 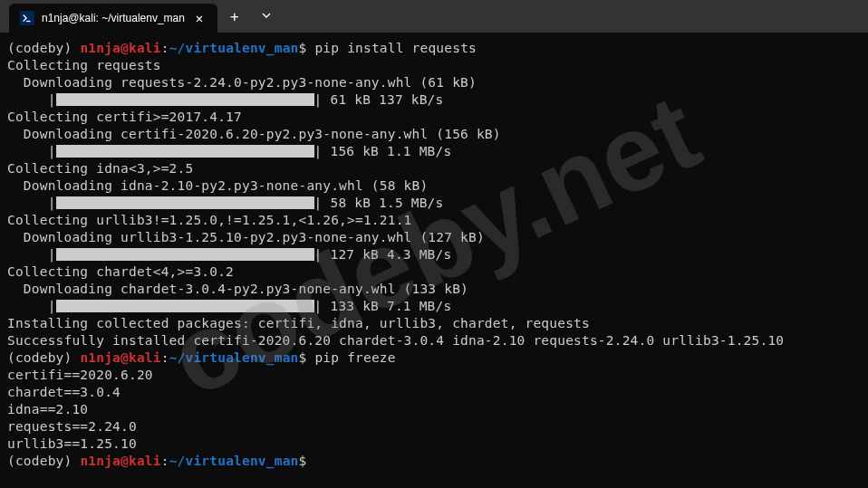 I want to click on powershell-icon, so click(x=27, y=18).